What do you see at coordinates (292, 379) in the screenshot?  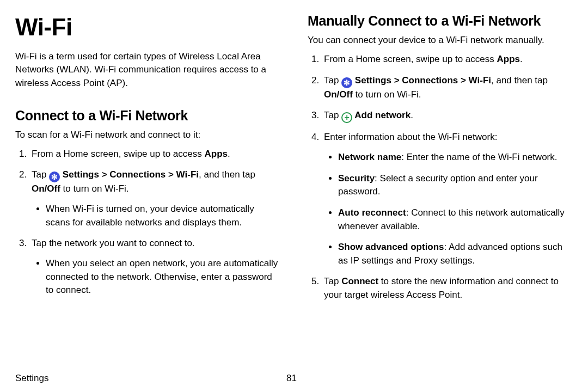 I see `page-number: 81` at bounding box center [292, 379].